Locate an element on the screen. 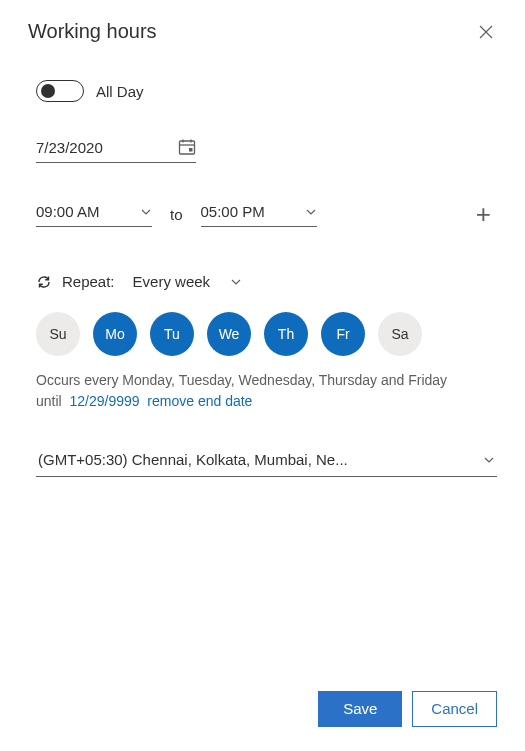  end-date-link: 12/29/9999 is located at coordinates (104, 401).